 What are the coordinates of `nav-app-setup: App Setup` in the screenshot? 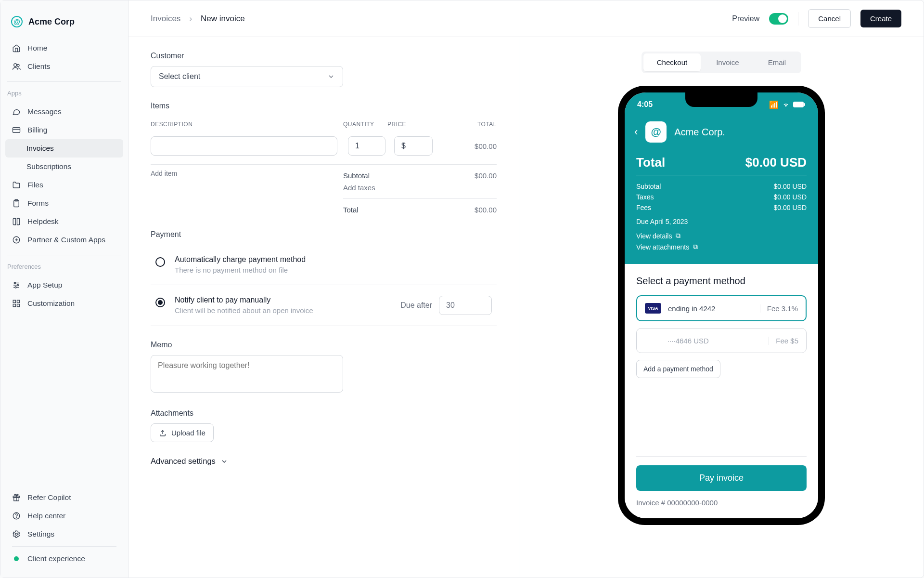 It's located at (64, 285).